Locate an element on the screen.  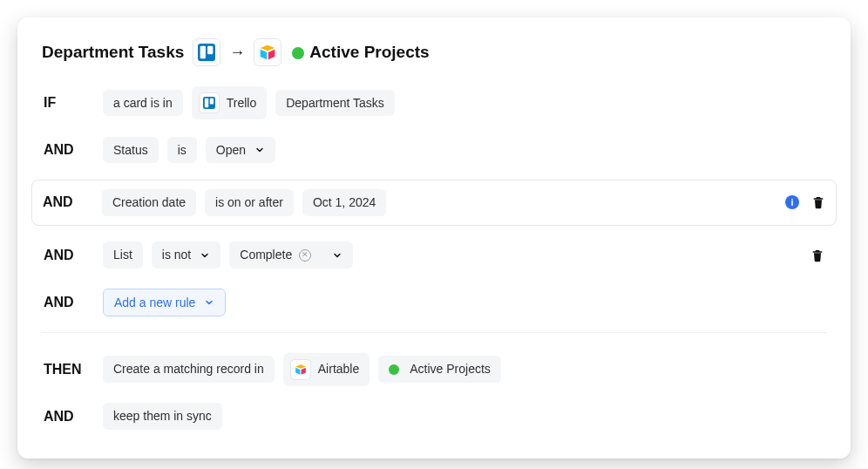
op-then: THEN is located at coordinates (69, 370).